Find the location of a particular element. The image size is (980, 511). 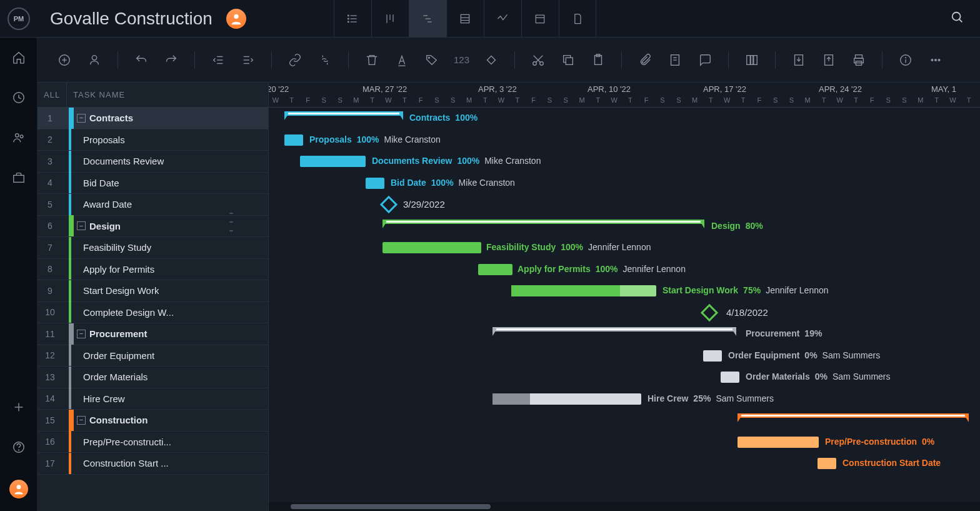

paste-button is located at coordinates (598, 60).